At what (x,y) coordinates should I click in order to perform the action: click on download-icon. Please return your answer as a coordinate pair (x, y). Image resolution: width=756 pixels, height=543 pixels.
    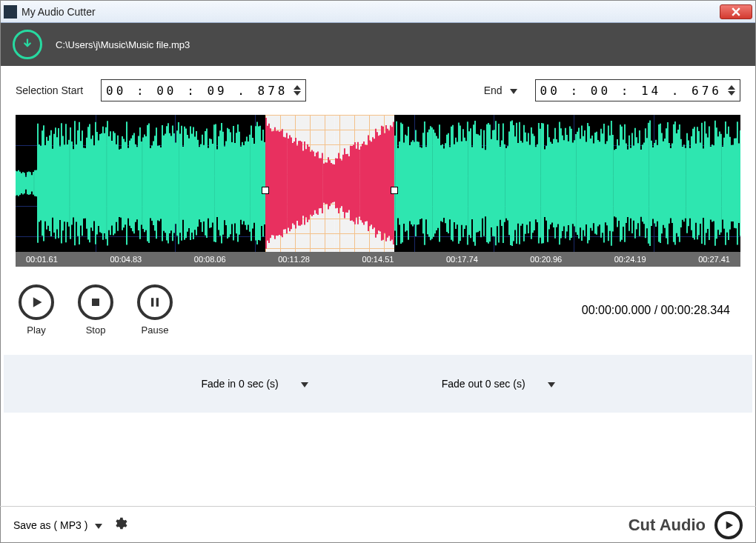
    Looking at the image, I should click on (27, 44).